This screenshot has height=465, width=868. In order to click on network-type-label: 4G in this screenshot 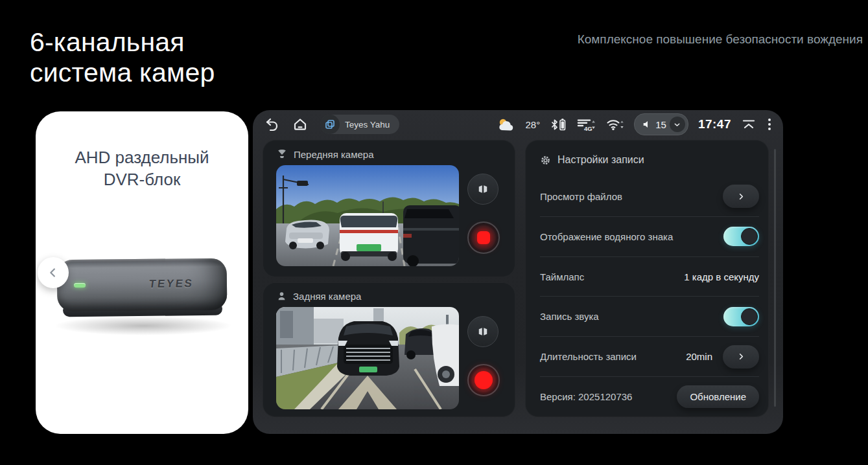, I will do `click(589, 128)`.